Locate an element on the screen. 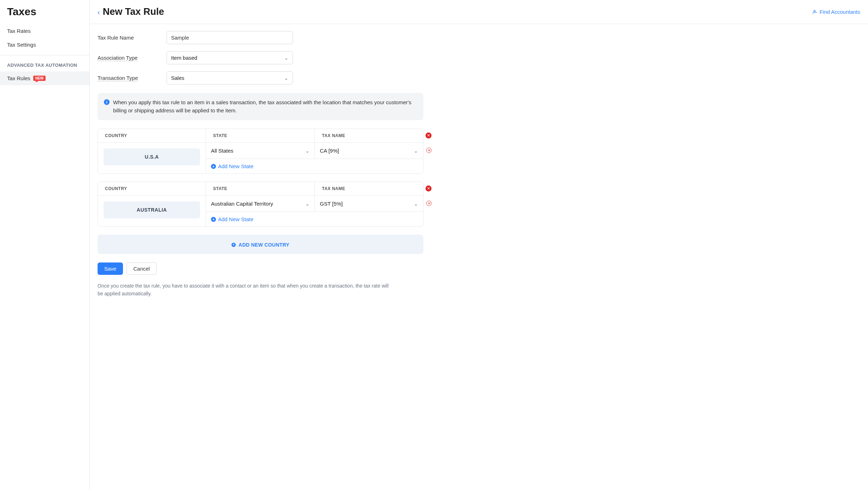 The height and width of the screenshot is (490, 868). tax-rule-name-input is located at coordinates (230, 37).